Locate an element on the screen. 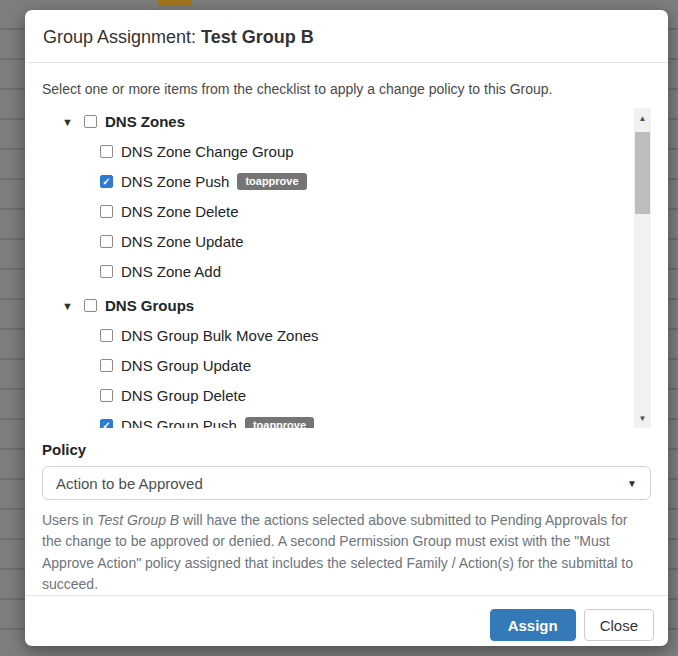 This screenshot has width=678, height=656. policy-selected-value: Action to be Approved is located at coordinates (130, 484).